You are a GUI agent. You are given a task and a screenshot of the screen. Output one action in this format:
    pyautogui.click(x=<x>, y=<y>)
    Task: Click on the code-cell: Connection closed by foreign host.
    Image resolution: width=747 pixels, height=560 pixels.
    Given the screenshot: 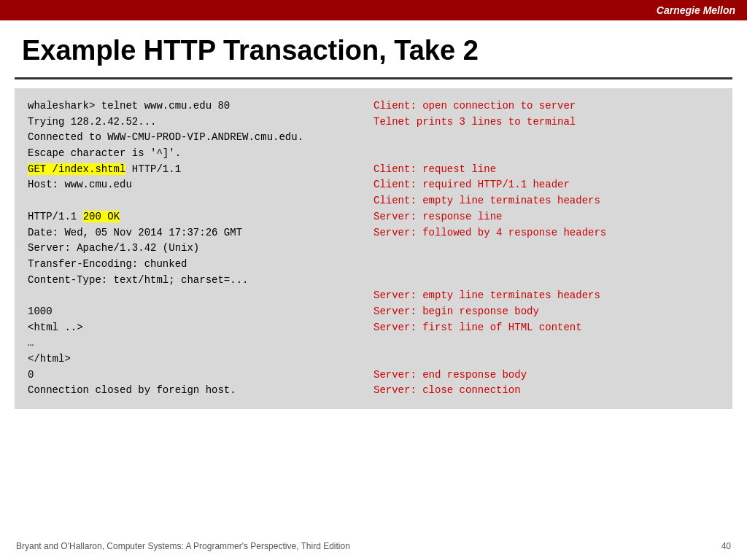 What is the action you would take?
    pyautogui.click(x=201, y=391)
    